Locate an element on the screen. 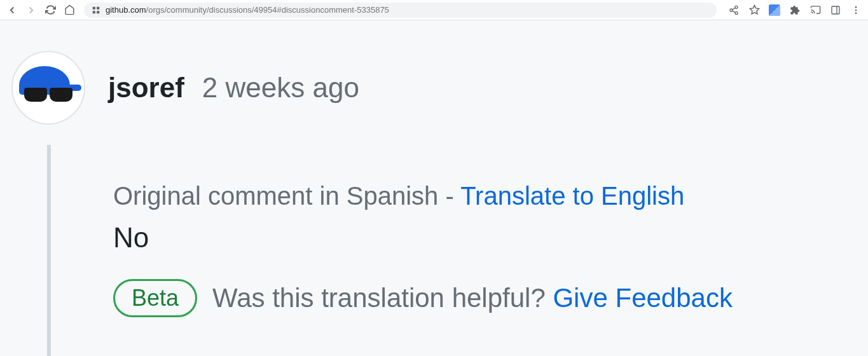  feedback-prompt-text: Was this translation helpful? is located at coordinates (383, 298).